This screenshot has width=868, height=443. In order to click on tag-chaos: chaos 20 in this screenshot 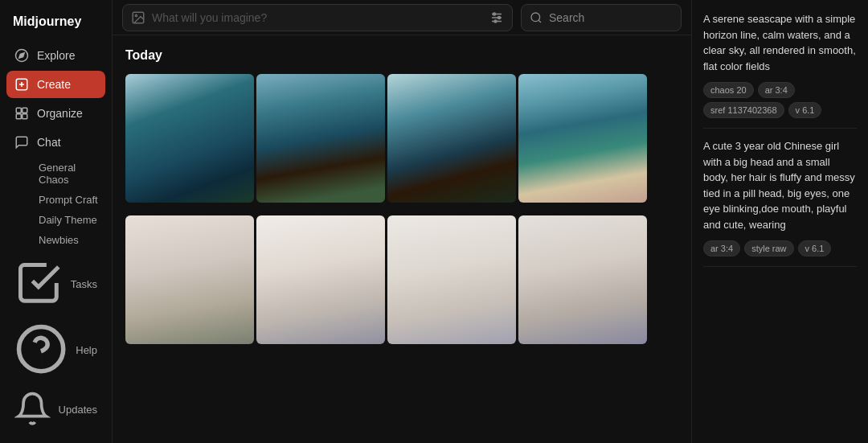, I will do `click(728, 90)`.